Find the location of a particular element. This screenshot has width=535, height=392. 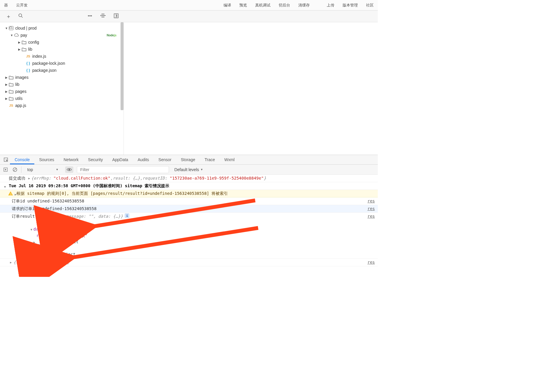

explorer-toolbar: ＋ ••• is located at coordinates (189, 16).